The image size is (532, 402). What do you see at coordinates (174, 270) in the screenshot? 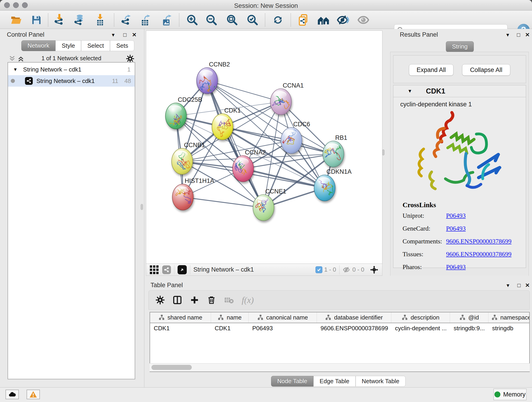
I see `toolbar-separator` at bounding box center [174, 270].